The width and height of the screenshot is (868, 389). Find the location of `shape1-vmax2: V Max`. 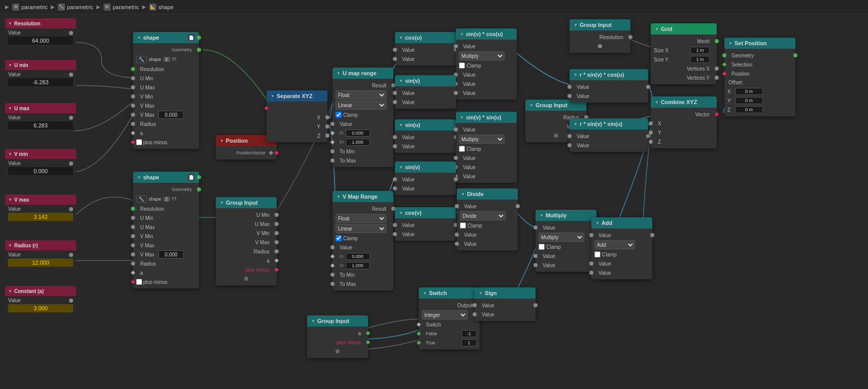

shape1-vmax2: V Max is located at coordinates (146, 115).